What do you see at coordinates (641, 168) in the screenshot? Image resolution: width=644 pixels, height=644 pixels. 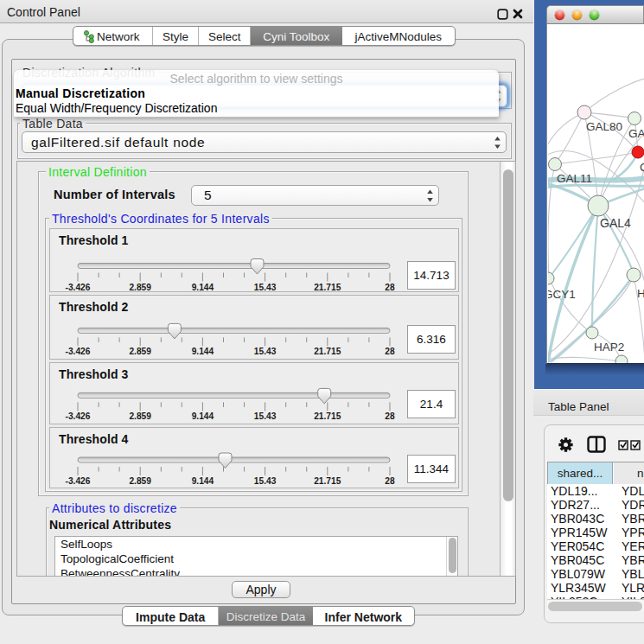 I see `svg-text: C` at bounding box center [641, 168].